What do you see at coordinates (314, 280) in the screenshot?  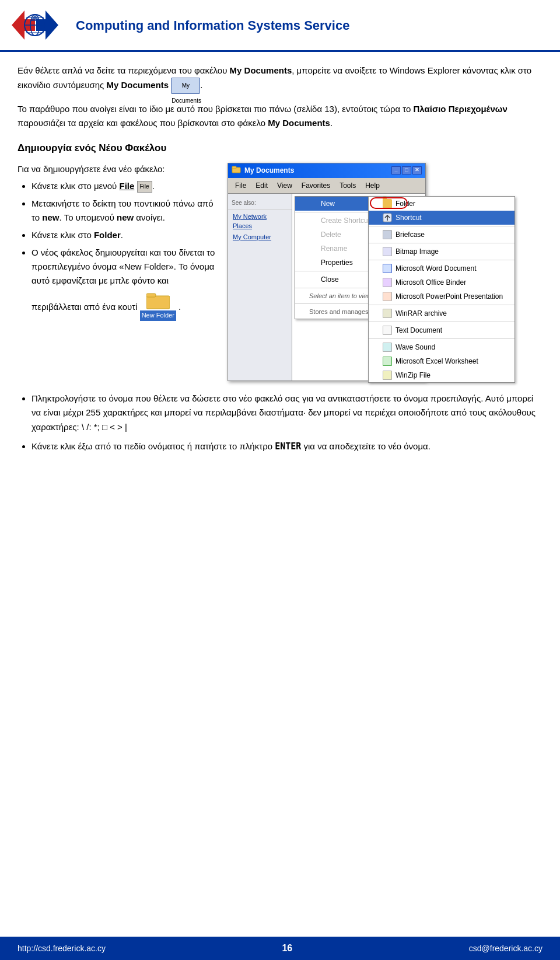 I see `close-icon` at bounding box center [314, 280].